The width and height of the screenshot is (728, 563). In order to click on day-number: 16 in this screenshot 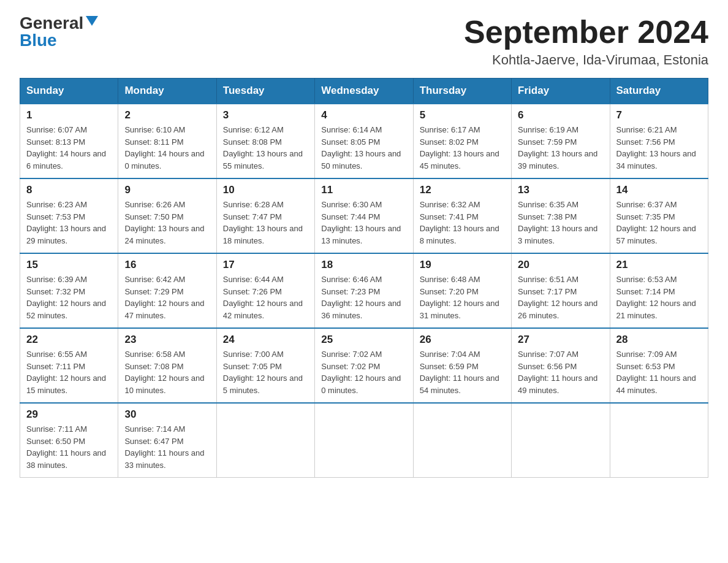, I will do `click(167, 265)`.